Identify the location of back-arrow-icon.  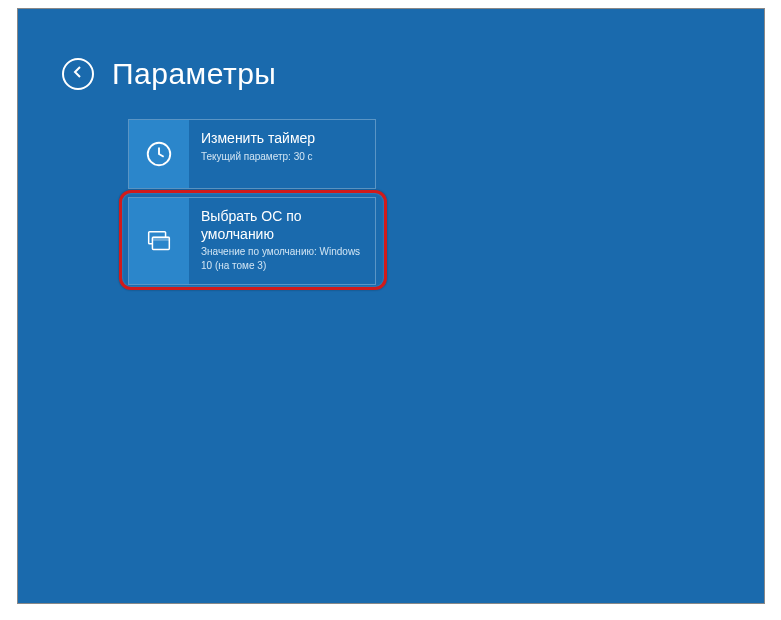
(78, 74).